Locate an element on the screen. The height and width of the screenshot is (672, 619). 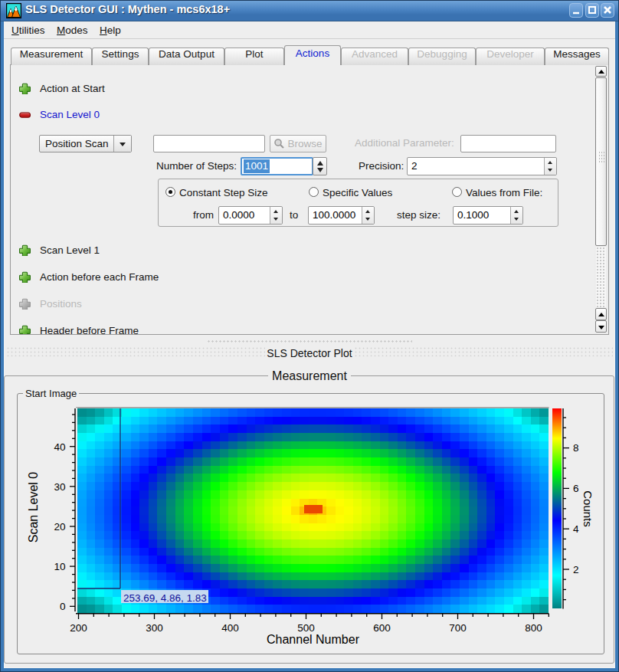
svg-text: 500 is located at coordinates (306, 628).